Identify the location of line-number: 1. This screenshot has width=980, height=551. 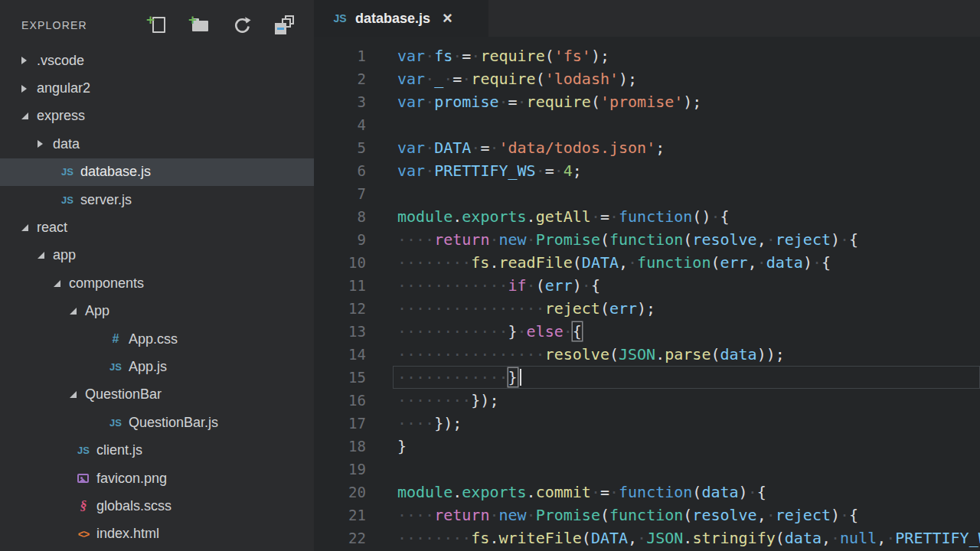
(340, 56).